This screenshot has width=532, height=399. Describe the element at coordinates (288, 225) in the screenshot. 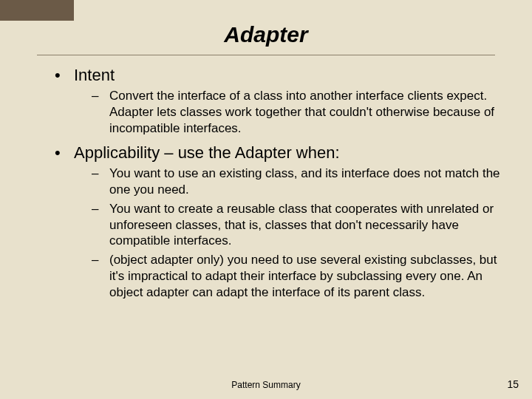

I see `sub-bullet-item: You want to create a reusable class that…` at that location.